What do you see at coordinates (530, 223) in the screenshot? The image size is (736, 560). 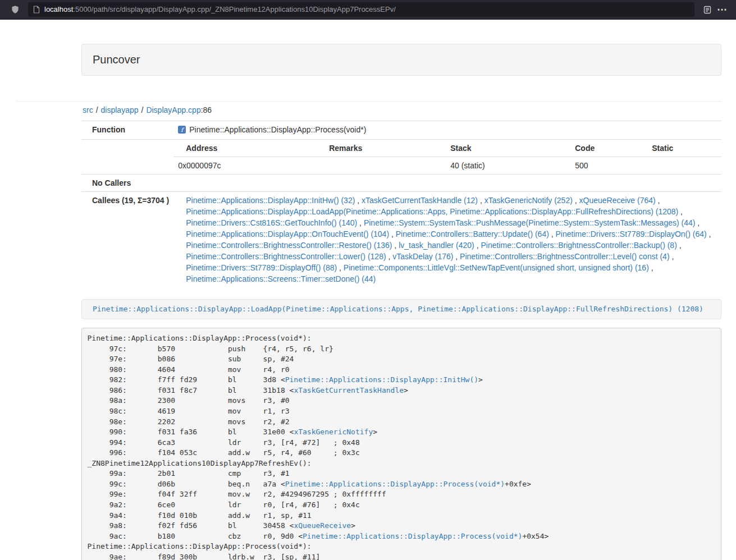 I see `callee-link: Pinetime::System::SystemTask::PushMessag…` at bounding box center [530, 223].